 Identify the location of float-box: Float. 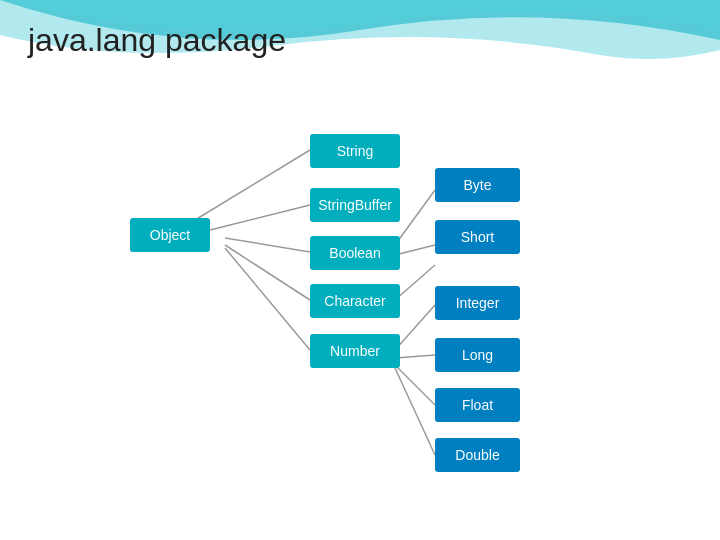
(478, 405).